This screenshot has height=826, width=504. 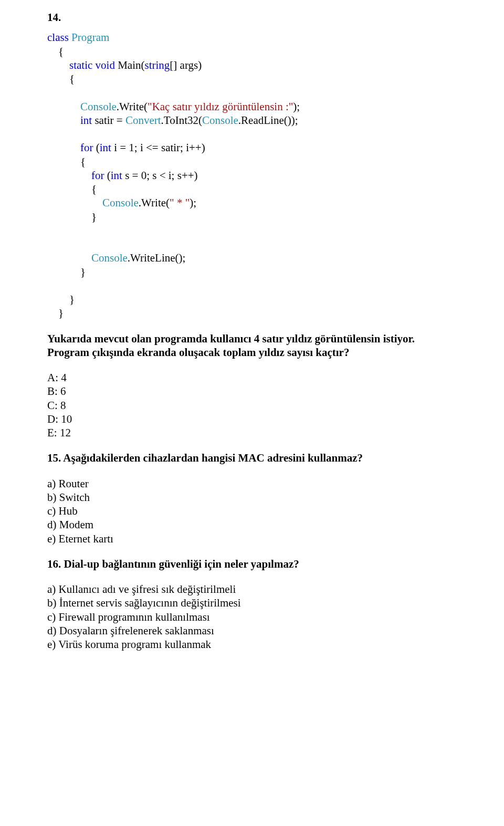 I want to click on code-token: s = 0; s < i; s++), so click(x=160, y=175).